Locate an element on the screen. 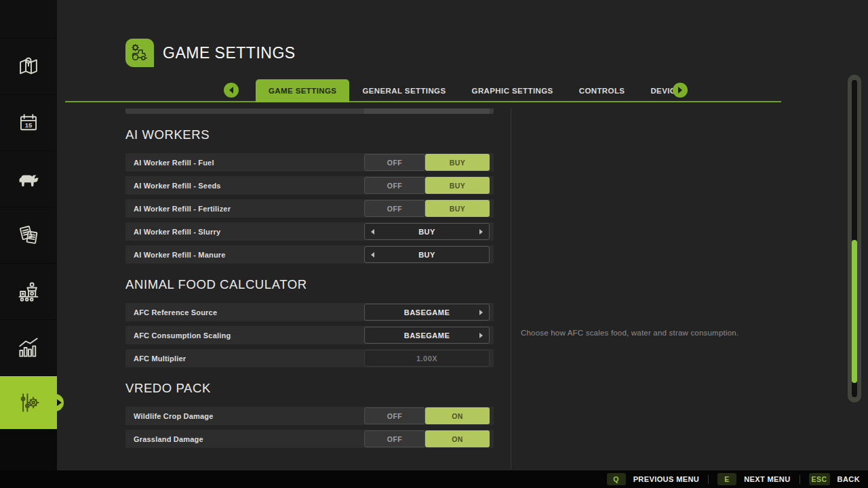 This screenshot has height=488, width=868. setting-control: BASEGAME is located at coordinates (427, 312).